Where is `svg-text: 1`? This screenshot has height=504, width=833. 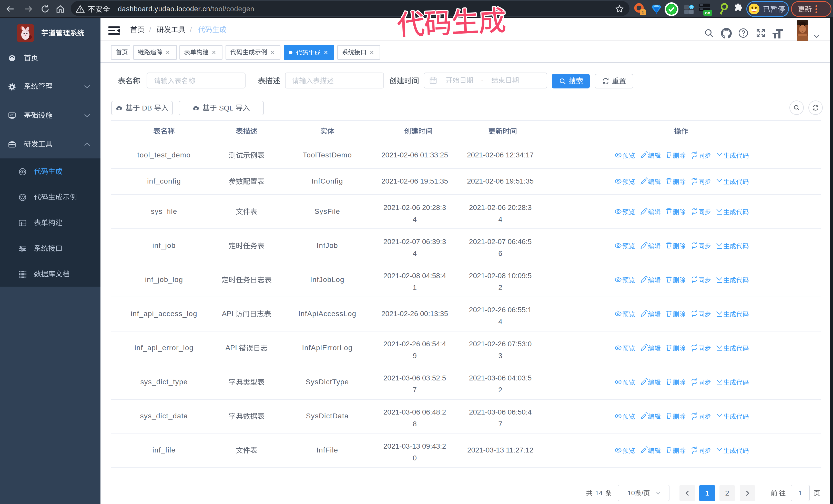
svg-text: 1 is located at coordinates (643, 13).